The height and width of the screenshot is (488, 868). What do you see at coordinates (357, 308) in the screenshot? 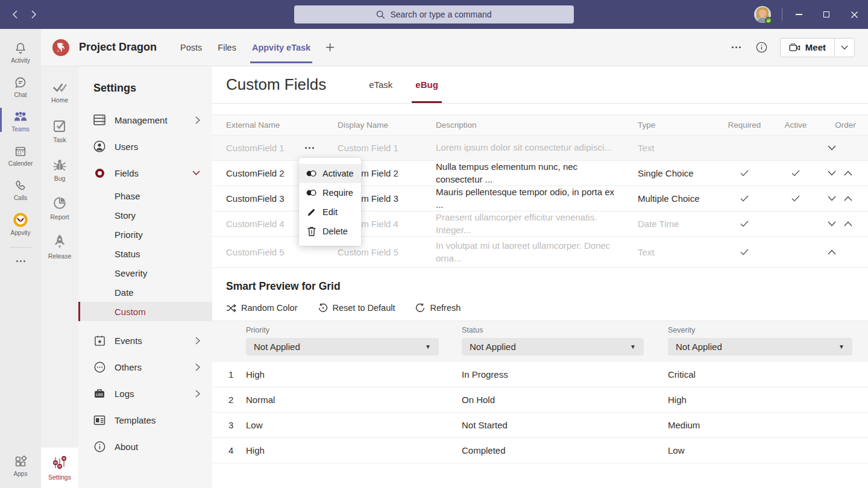
I see `reset-to-default-button: Reset to Default` at bounding box center [357, 308].